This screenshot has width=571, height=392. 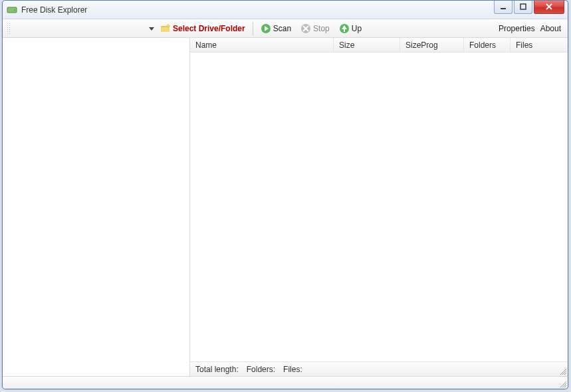 I want to click on toolbar-separator, so click(x=253, y=29).